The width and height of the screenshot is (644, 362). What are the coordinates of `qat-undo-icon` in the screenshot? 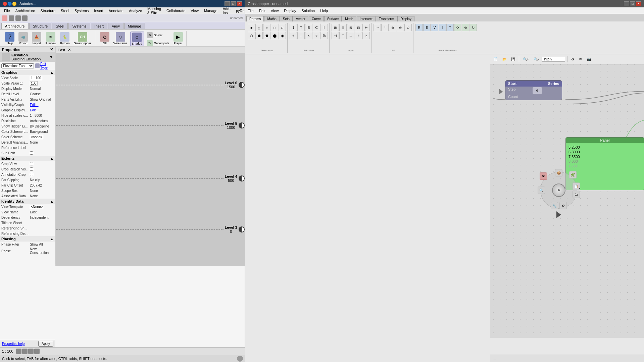 It's located at (11, 18).